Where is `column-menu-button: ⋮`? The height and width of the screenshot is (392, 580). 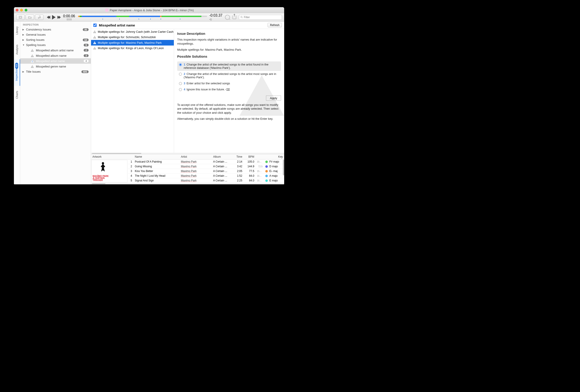
column-menu-button: ⋮ is located at coordinates (282, 157).